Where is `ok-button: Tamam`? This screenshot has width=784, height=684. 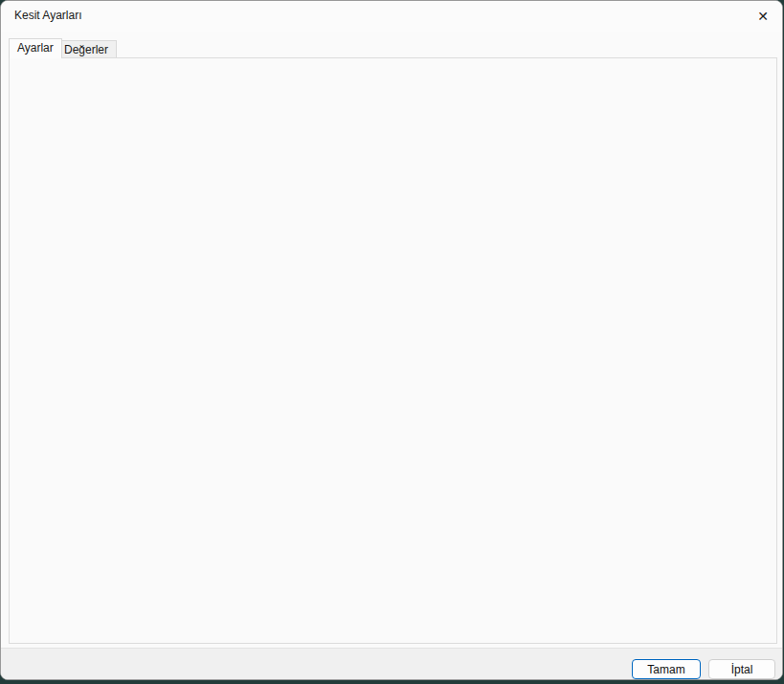
ok-button: Tamam is located at coordinates (666, 670).